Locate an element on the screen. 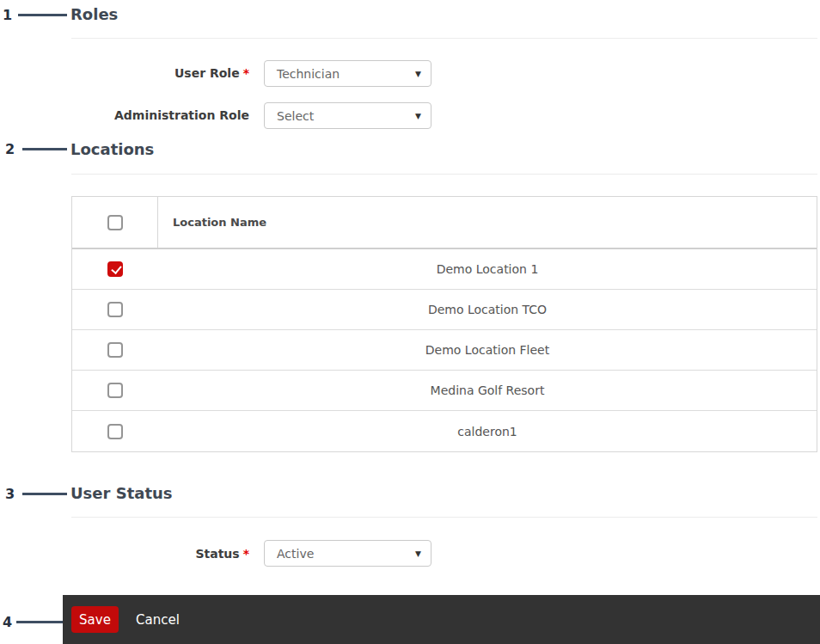  section-title-roles: Roles is located at coordinates (95, 14).